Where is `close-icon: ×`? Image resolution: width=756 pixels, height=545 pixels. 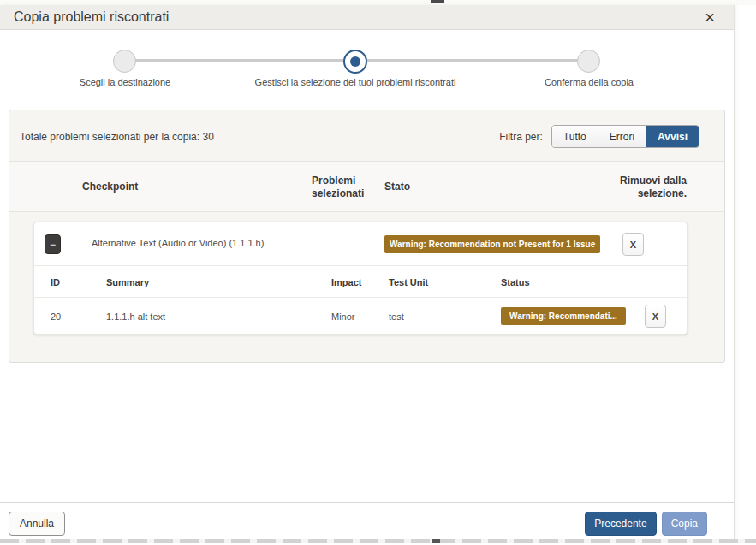 close-icon: × is located at coordinates (710, 17).